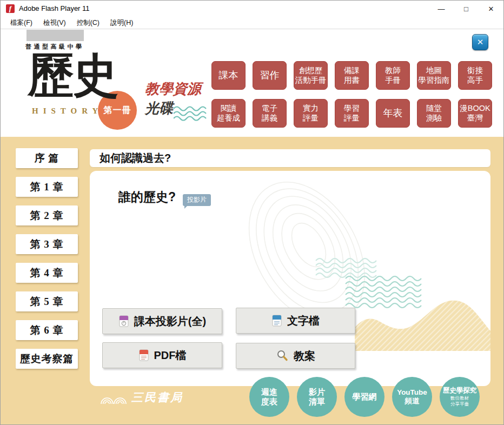 The width and height of the screenshot is (504, 425). What do you see at coordinates (170, 321) in the screenshot?
I see `file-button-label: 課本投影片(全)` at bounding box center [170, 321].